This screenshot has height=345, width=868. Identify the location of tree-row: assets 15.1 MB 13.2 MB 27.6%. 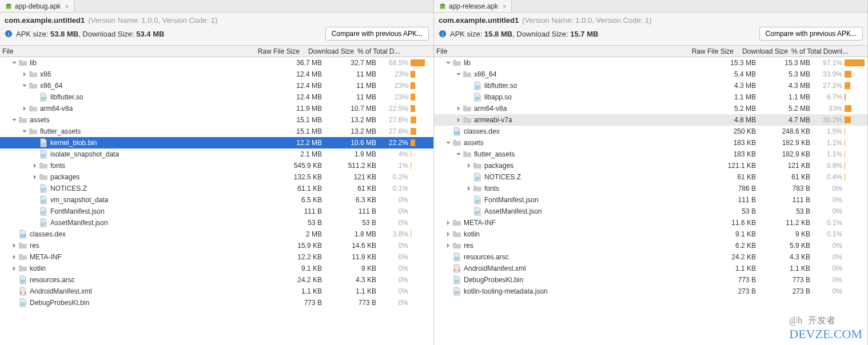
(217, 120).